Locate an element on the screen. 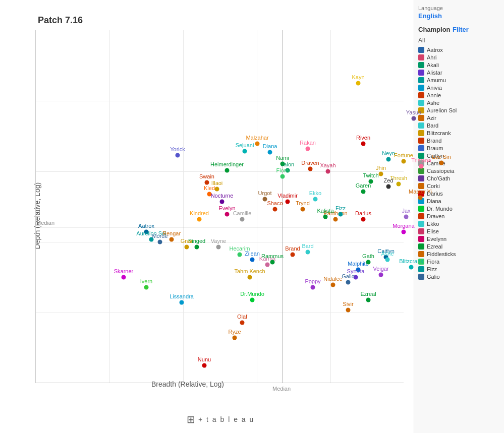  champion-dot-veigar is located at coordinates (381, 275).